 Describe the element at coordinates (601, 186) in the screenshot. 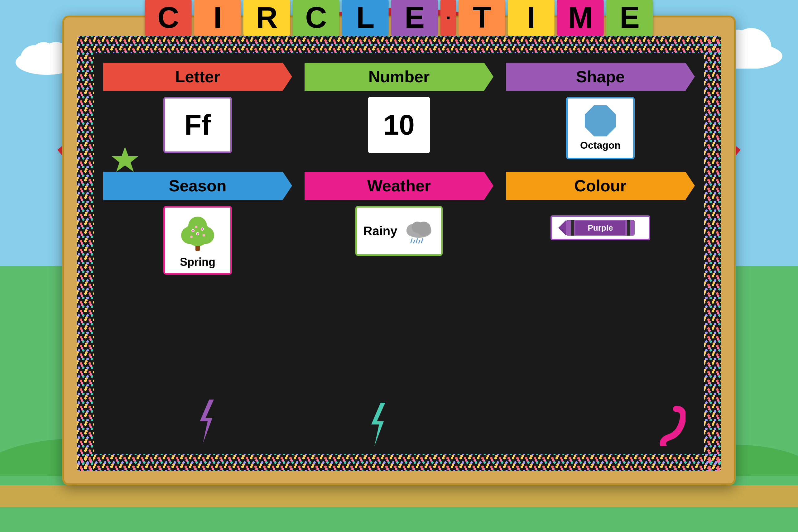

I see `colour-banner: Colour` at that location.